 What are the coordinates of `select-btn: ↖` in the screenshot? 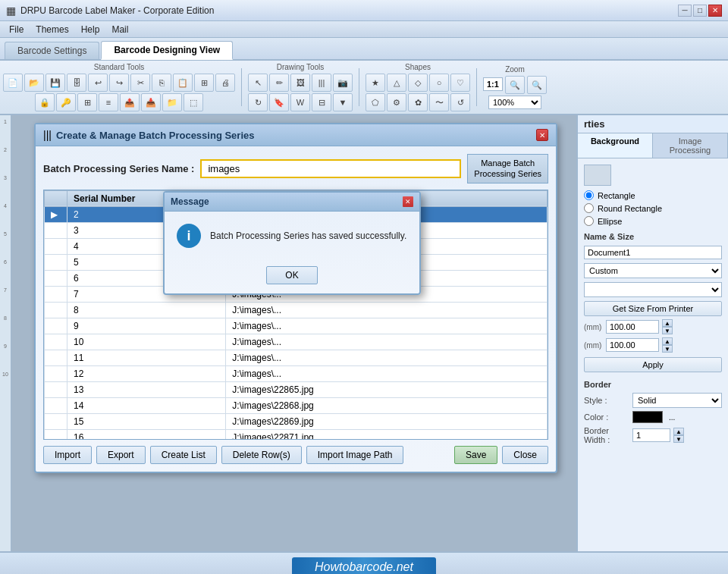 It's located at (258, 83).